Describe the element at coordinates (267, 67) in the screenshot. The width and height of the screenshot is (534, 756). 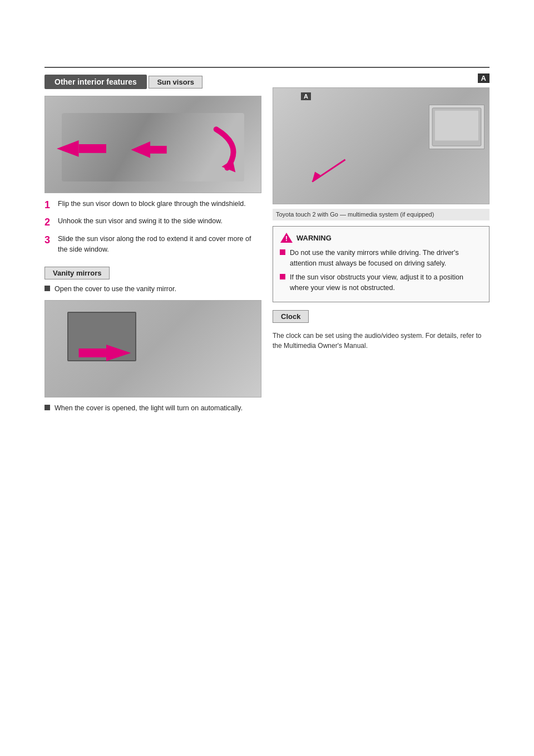
I see `top-rule` at that location.